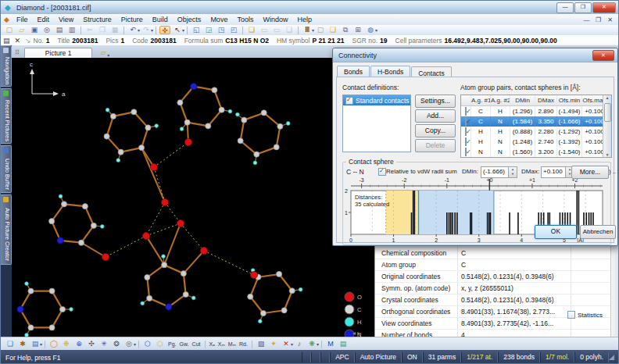 The height and width of the screenshot is (364, 619). What do you see at coordinates (305, 20) in the screenshot?
I see `menu-help: Help` at bounding box center [305, 20].